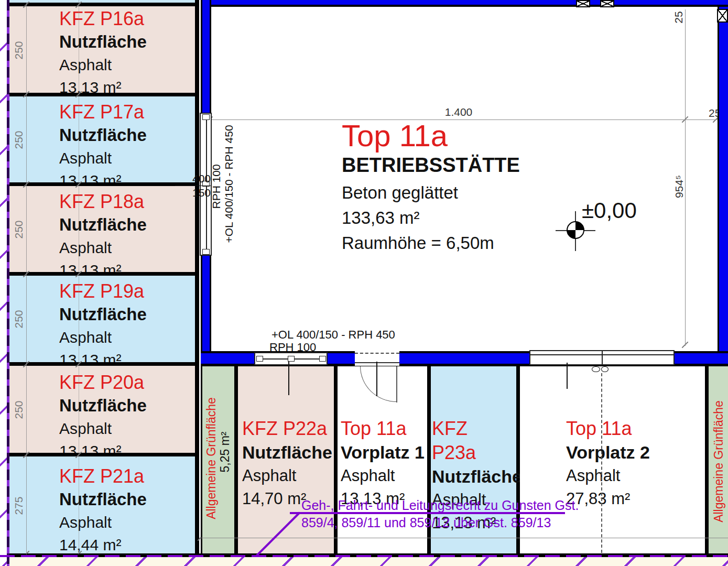 This screenshot has width=728, height=566. What do you see at coordinates (102, 409) in the screenshot?
I see `parking-block-p20a: KFZ P20a Nutzfläche Asphalt 13,13 m²` at bounding box center [102, 409].